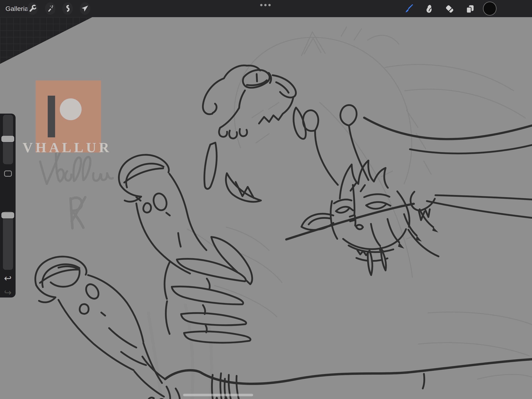 The image size is (532, 399). Describe the element at coordinates (71, 109) in the screenshot. I see `patreon-logo-circle` at that location.